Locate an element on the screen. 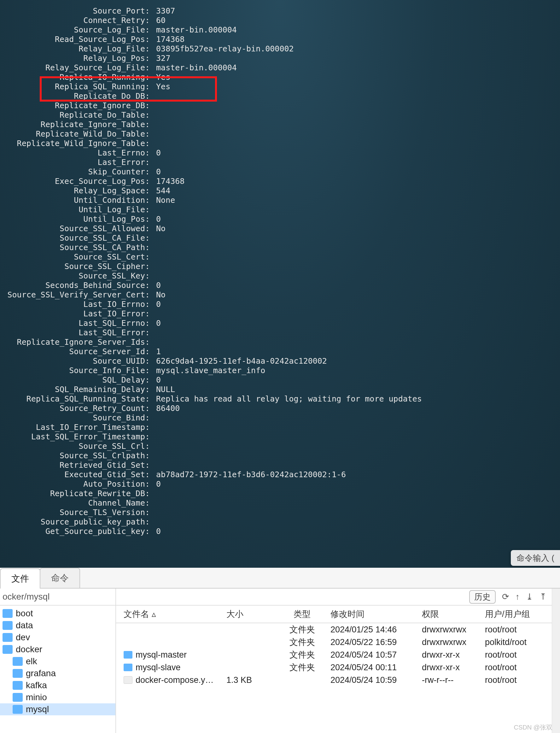 The width and height of the screenshot is (560, 733). col-owner: 用户/用户组 is located at coordinates (518, 614).